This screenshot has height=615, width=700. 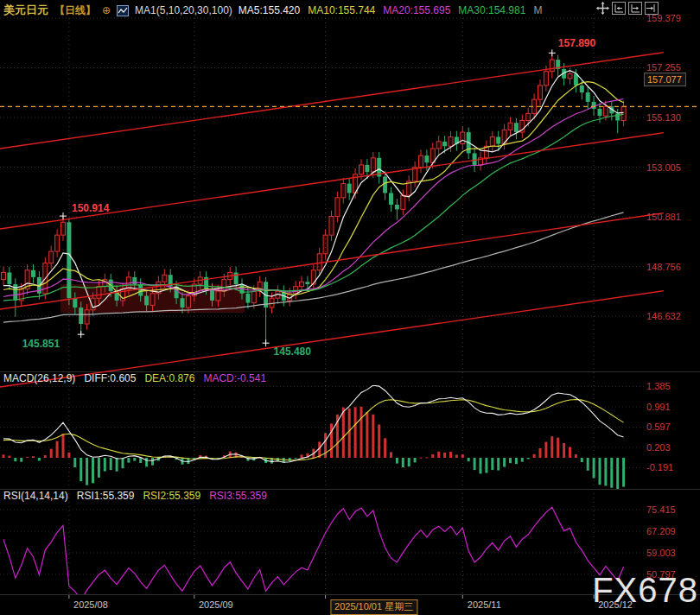 What do you see at coordinates (664, 267) in the screenshot?
I see `price-axis-label: 148.756` at bounding box center [664, 267].